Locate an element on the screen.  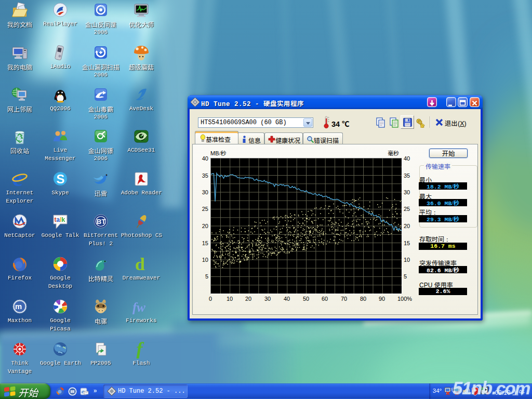
svg-text: m is located at coordinates (19, 307).